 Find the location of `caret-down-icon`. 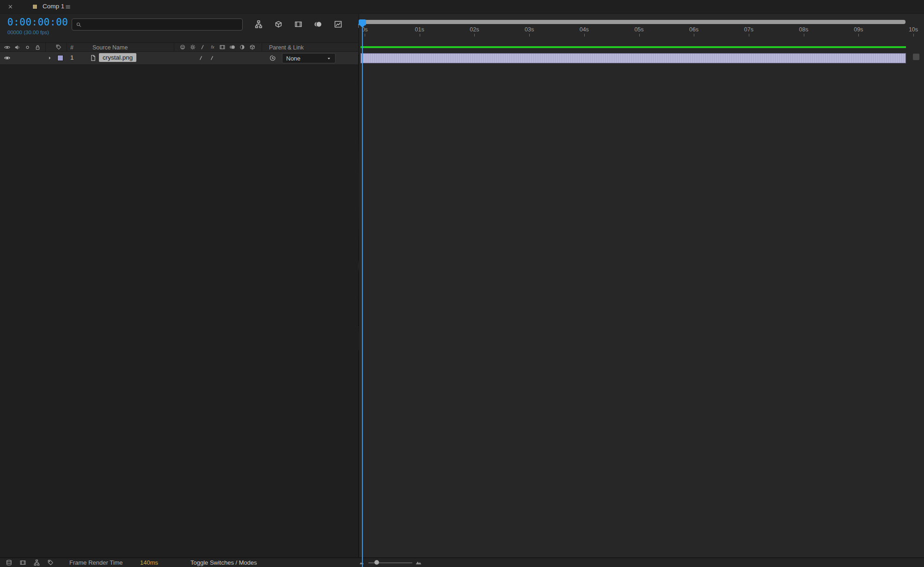

caret-down-icon is located at coordinates (329, 58).